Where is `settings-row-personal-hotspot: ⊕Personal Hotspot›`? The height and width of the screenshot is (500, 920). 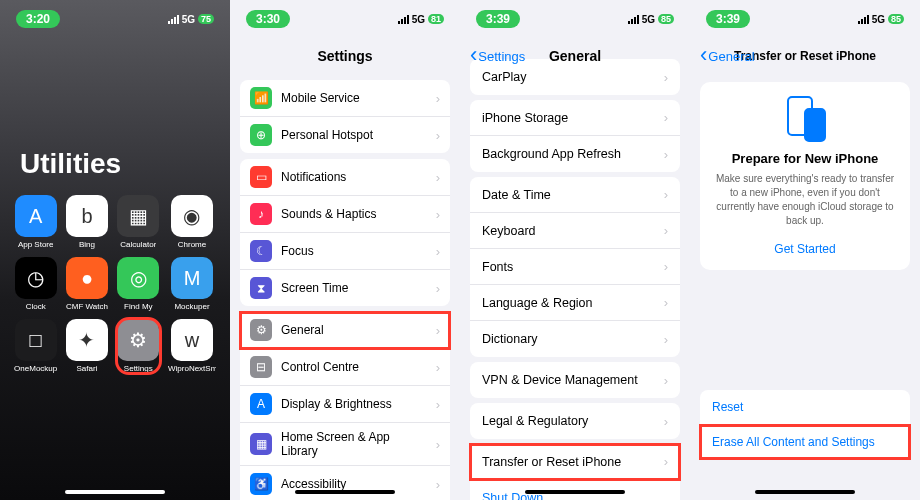 settings-row-personal-hotspot: ⊕Personal Hotspot› is located at coordinates (345, 135).